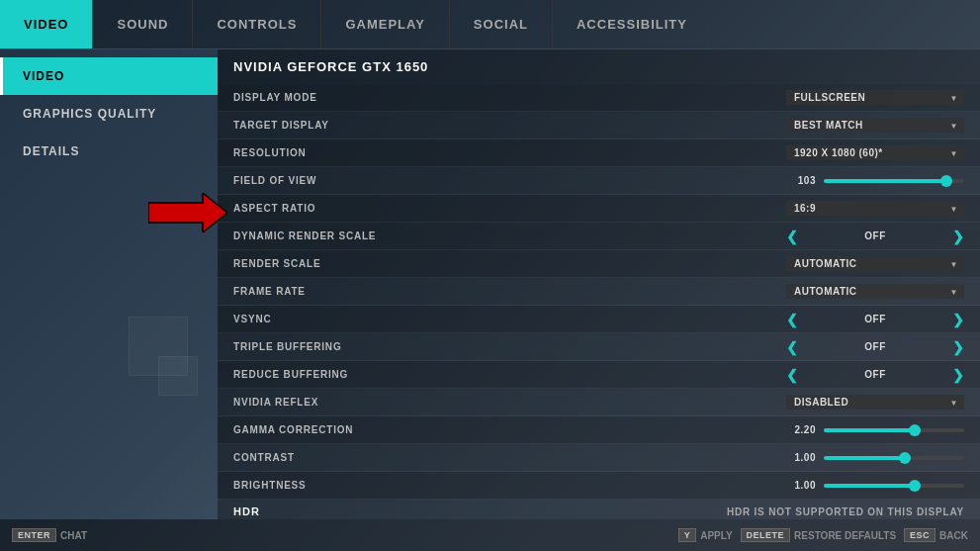 This screenshot has height=551, width=980. What do you see at coordinates (875, 457) in the screenshot?
I see `slider-contrast-container: 1.00` at bounding box center [875, 457].